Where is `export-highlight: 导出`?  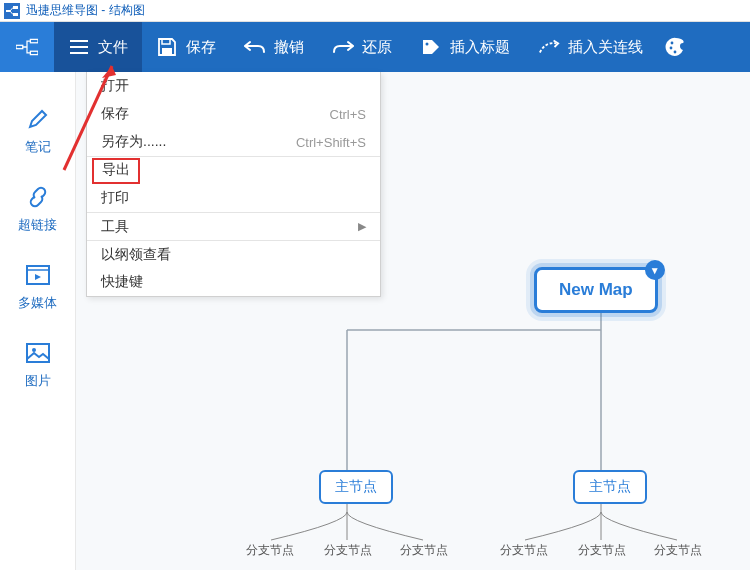 export-highlight: 导出 is located at coordinates (116, 171).